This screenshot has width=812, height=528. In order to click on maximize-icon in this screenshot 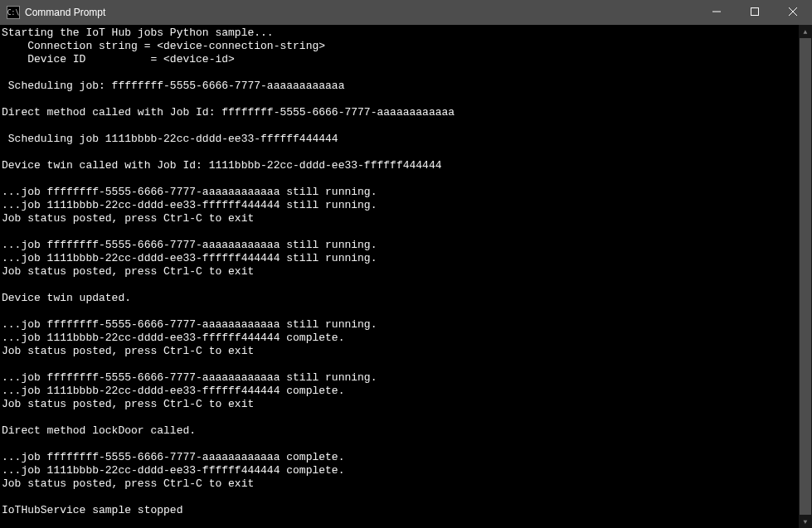, I will do `click(755, 12)`.